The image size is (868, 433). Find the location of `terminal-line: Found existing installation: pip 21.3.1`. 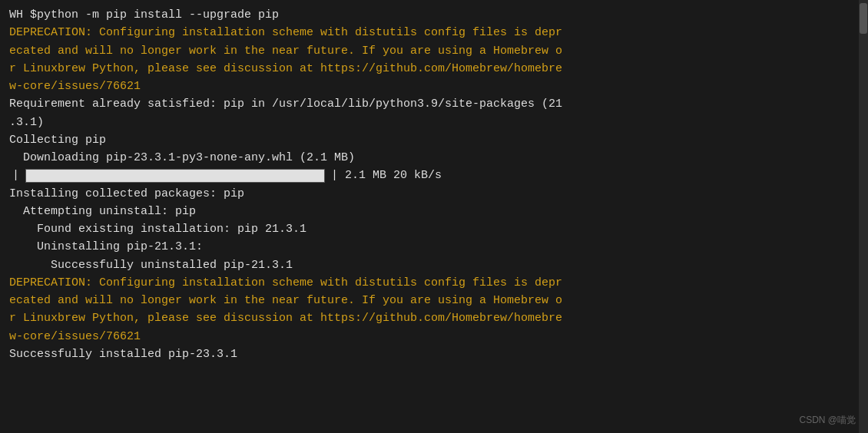

terminal-line: Found existing installation: pip 21.3.1 is located at coordinates (429, 229).